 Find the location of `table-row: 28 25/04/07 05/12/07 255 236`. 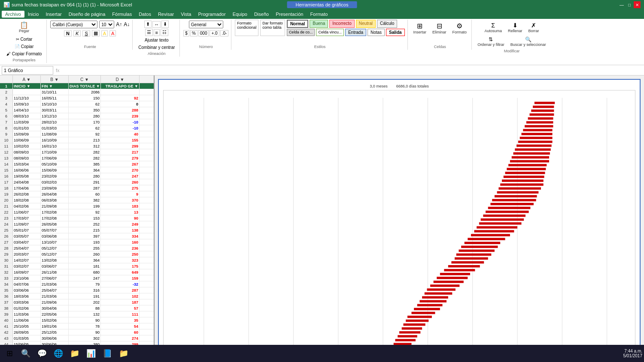

table-row: 28 25/04/07 05/12/07 255 236 is located at coordinates (77, 248).